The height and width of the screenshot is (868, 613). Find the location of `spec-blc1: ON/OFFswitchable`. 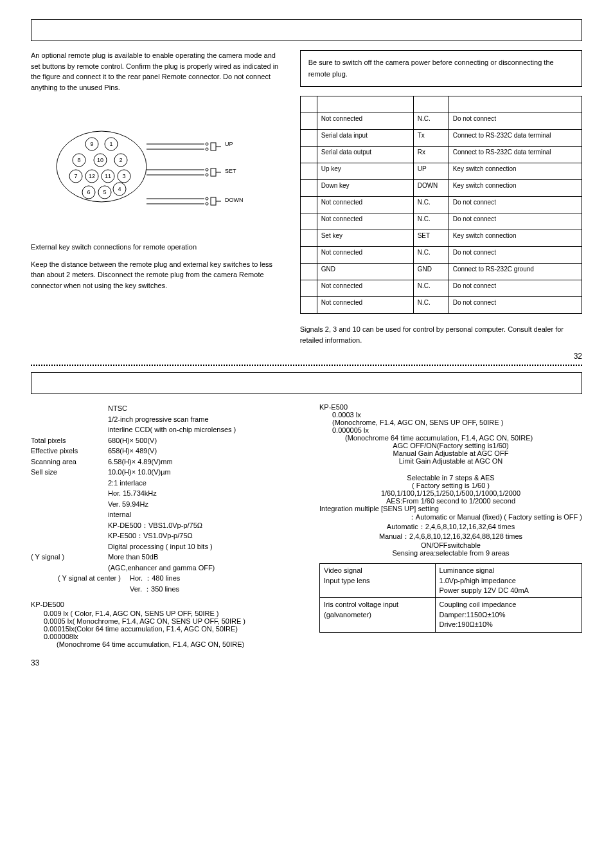

spec-blc1: ON/OFFswitchable is located at coordinates (451, 545).